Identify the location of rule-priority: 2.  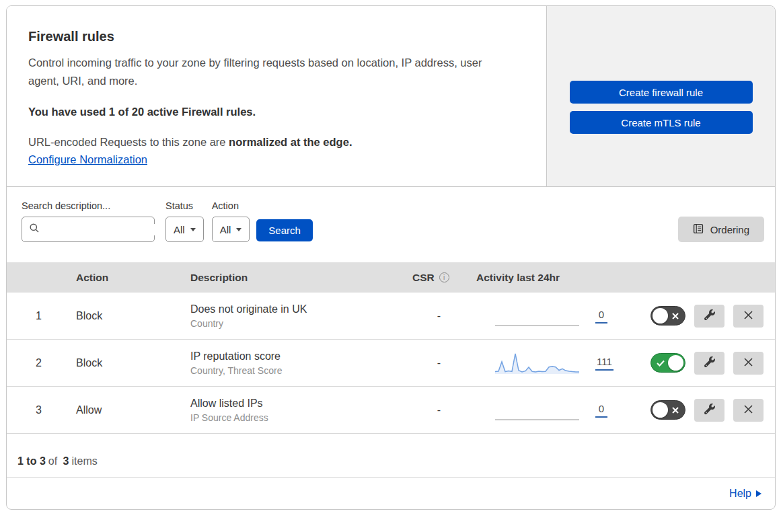
(39, 363).